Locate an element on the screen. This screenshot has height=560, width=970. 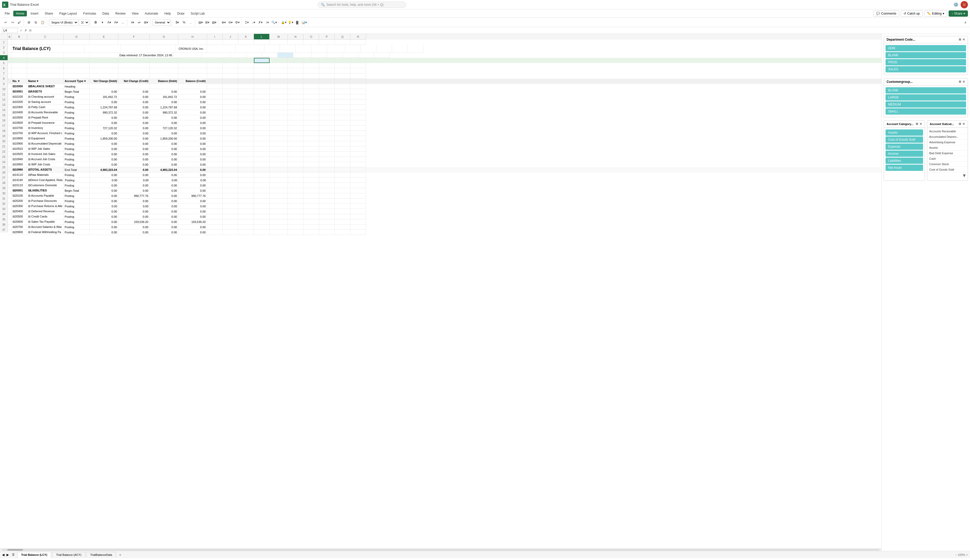
menu-automate: Automate is located at coordinates (151, 14).